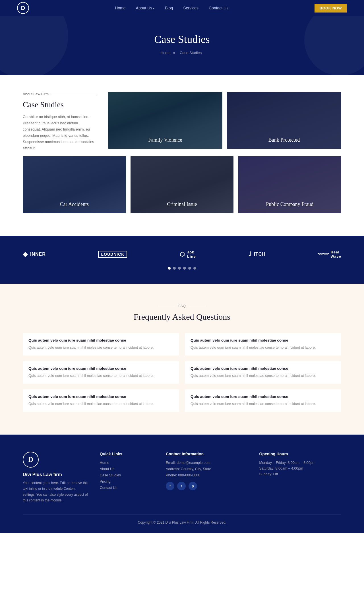 The width and height of the screenshot is (364, 593). What do you see at coordinates (127, 482) in the screenshot?
I see `footer-link-pricing: Pricing` at bounding box center [127, 482].